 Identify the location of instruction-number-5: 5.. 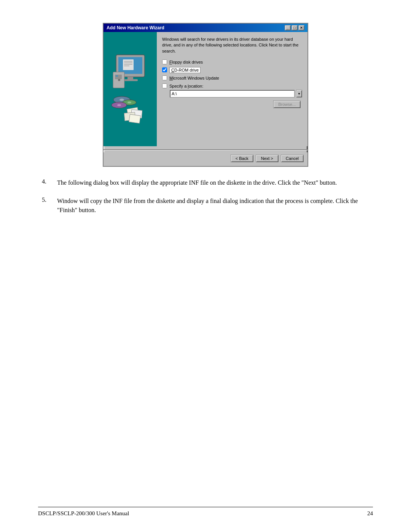
(48, 206).